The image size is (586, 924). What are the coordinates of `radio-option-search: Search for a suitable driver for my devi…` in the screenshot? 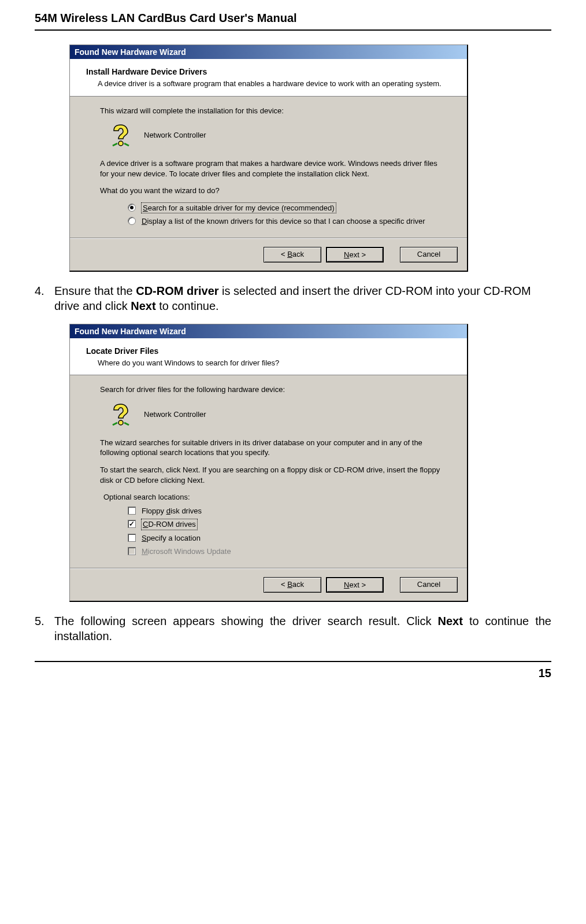 It's located at (285, 208).